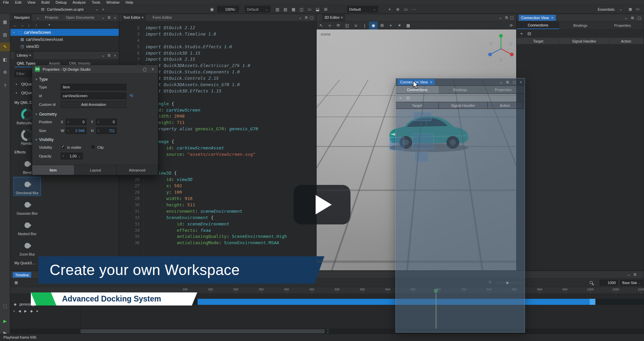 The width and height of the screenshot is (644, 341). What do you see at coordinates (27, 207) in the screenshot?
I see `library-item-gaussian-blur: Gaussian Blur` at bounding box center [27, 207].